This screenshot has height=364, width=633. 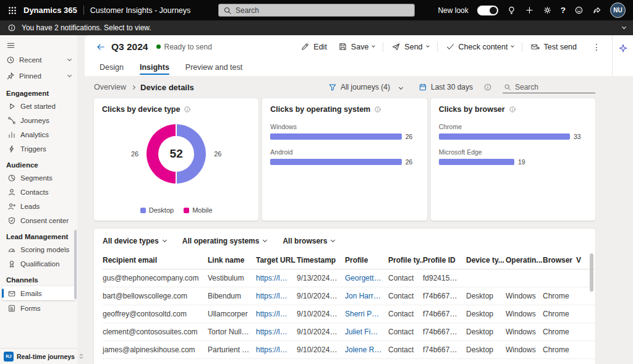 What do you see at coordinates (214, 67) in the screenshot?
I see `tab-preview-and-test: Preview and test` at bounding box center [214, 67].